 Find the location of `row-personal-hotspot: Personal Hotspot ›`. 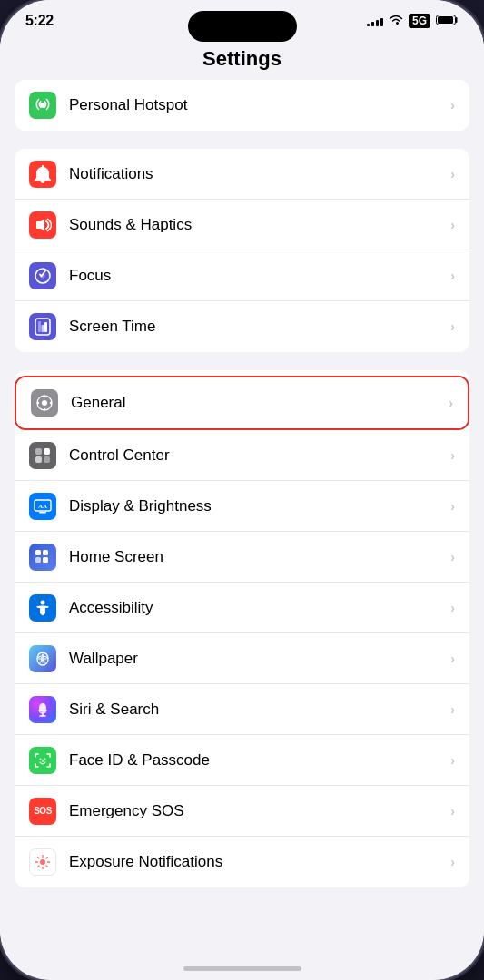

row-personal-hotspot: Personal Hotspot › is located at coordinates (242, 105).